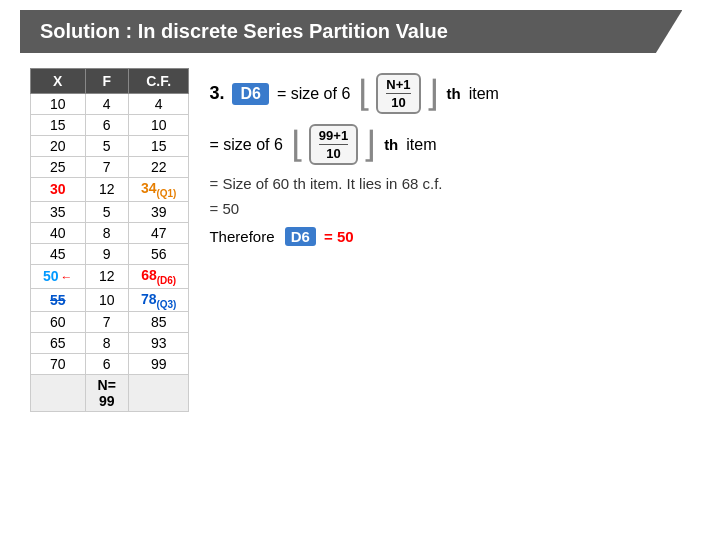  Describe the element at coordinates (110, 168) in the screenshot. I see `table-row: 25722` at that location.